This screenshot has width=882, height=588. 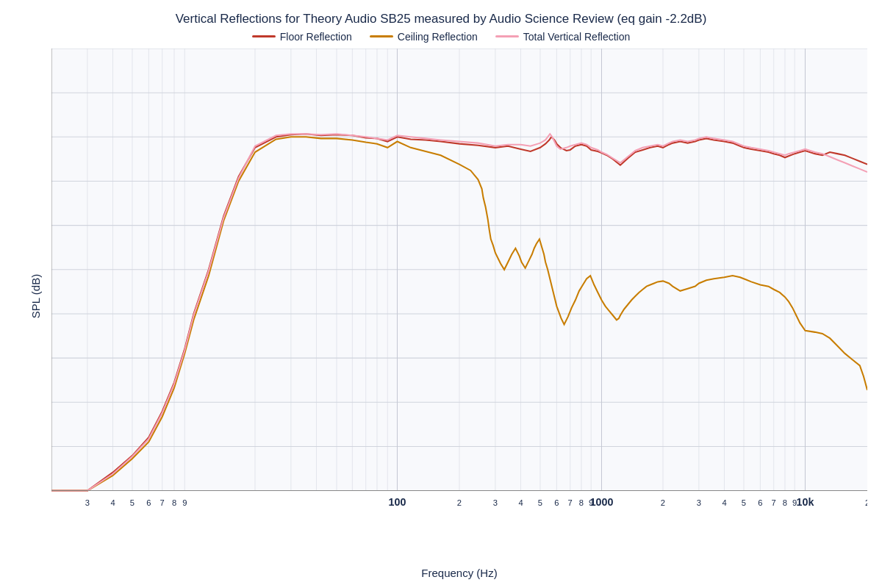 What do you see at coordinates (87, 503) in the screenshot?
I see `xtick-3: 3` at bounding box center [87, 503].